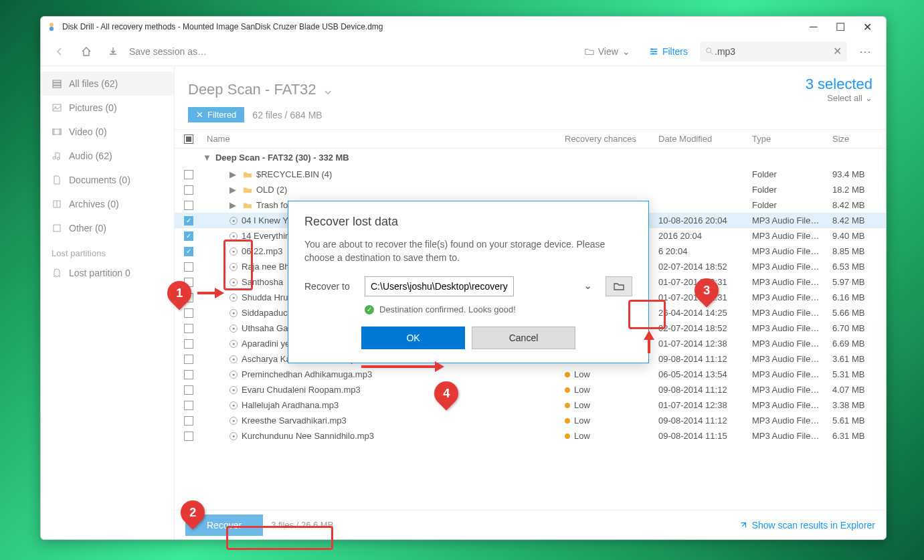 This screenshot has width=924, height=560. What do you see at coordinates (530, 174) in the screenshot?
I see `table-row: ▶$RECYCLE.BIN (4)Folder93.4 MB` at bounding box center [530, 174].